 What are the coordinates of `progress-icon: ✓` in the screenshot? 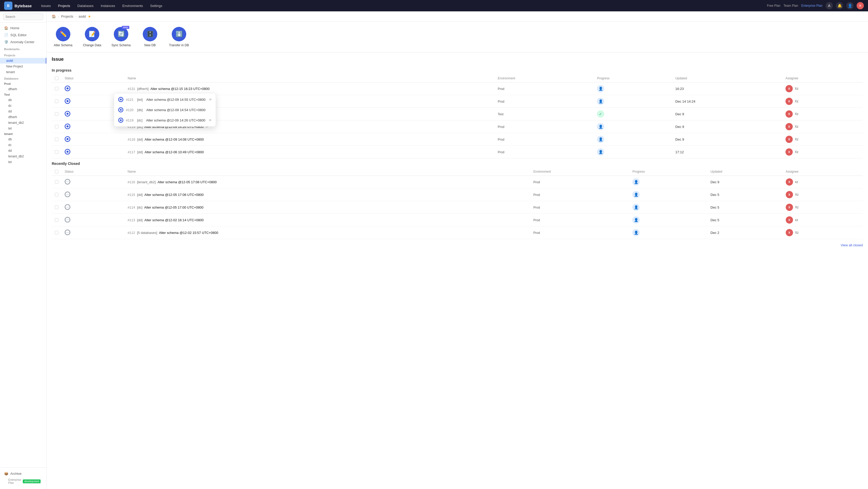 It's located at (600, 114).